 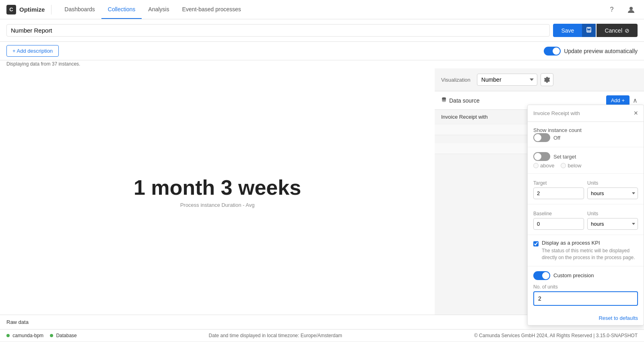 I want to click on auto-preview-toggle: Update preview automatically, so click(x=591, y=51).